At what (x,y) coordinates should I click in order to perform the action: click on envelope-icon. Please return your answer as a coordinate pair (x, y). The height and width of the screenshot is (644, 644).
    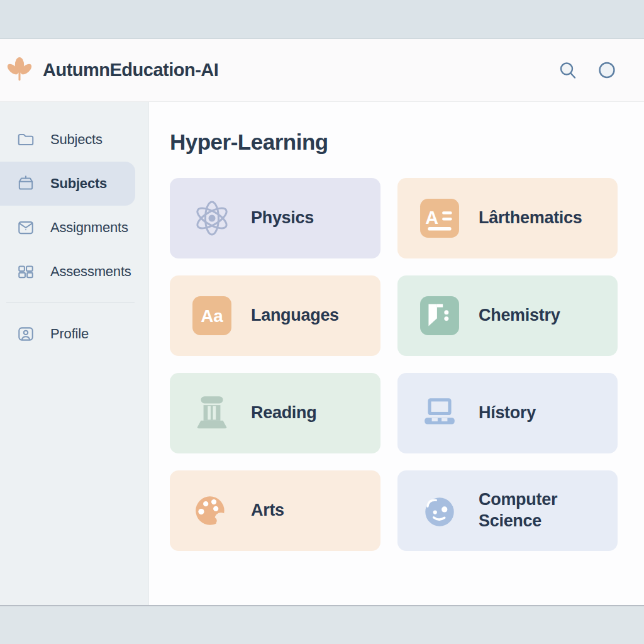
    Looking at the image, I should click on (26, 228).